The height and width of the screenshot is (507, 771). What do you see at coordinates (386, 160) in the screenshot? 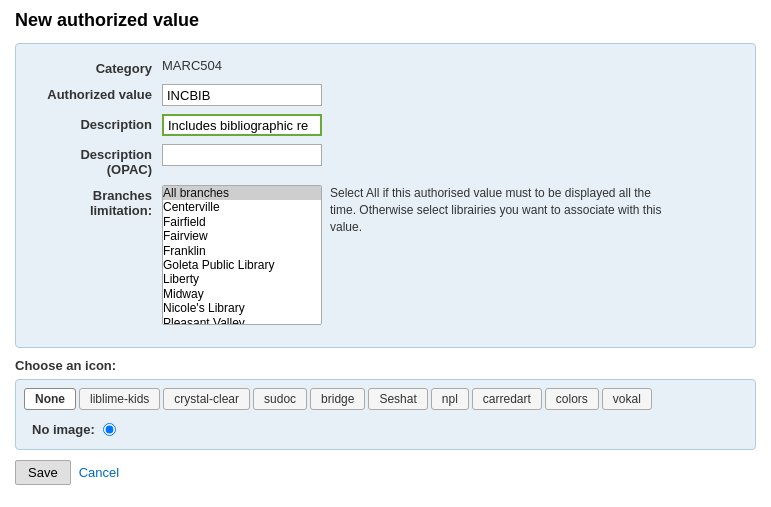
I see `description-opac-row: Description (OPAC)` at bounding box center [386, 160].